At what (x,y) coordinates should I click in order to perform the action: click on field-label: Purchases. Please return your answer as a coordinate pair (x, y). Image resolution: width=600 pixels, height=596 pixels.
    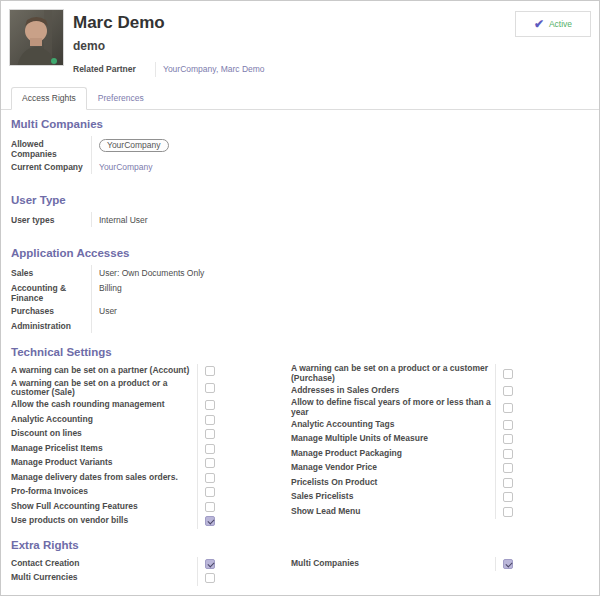
    Looking at the image, I should click on (51, 310).